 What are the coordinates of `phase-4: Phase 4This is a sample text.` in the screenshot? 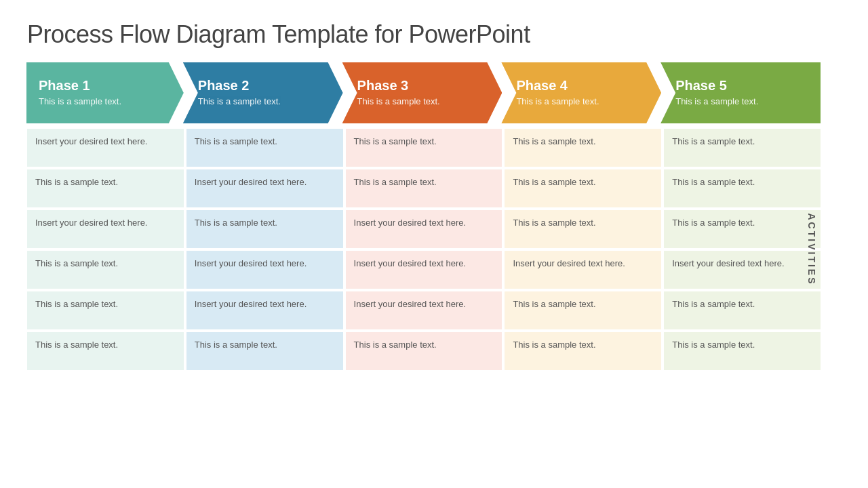 It's located at (581, 93).